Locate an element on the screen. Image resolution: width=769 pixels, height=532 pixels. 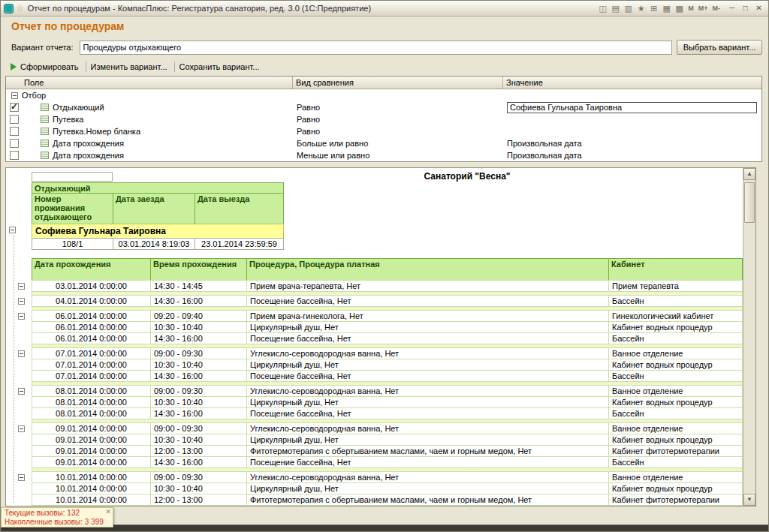
table-col-date: Дата прохождения is located at coordinates (92, 270).